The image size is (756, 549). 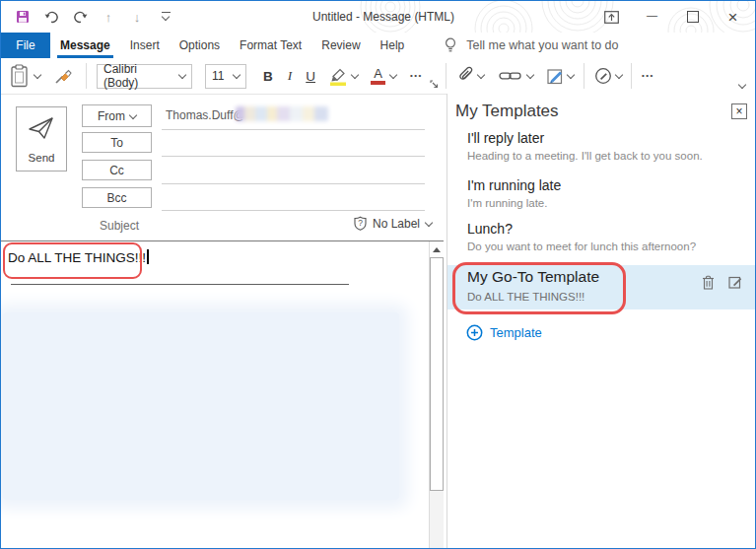 I want to click on move-up-icon: ↑, so click(x=108, y=17).